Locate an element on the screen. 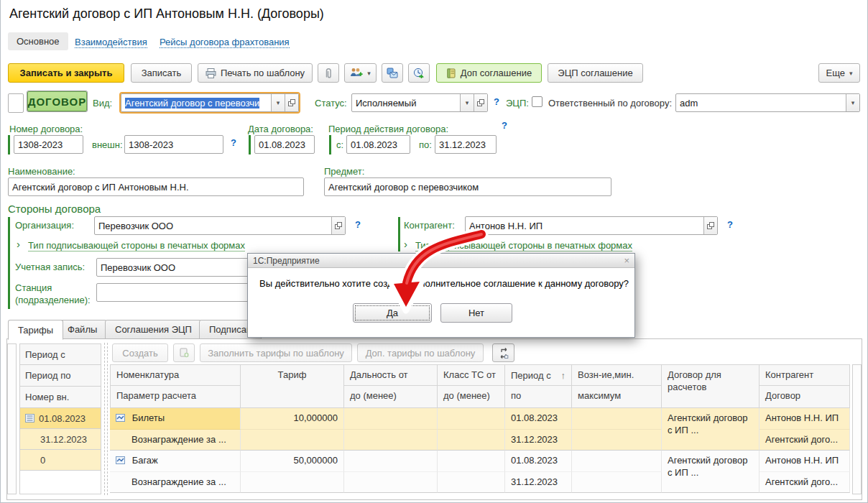 The height and width of the screenshot is (503, 868). col-class-from: Класс ТС от is located at coordinates (471, 375).